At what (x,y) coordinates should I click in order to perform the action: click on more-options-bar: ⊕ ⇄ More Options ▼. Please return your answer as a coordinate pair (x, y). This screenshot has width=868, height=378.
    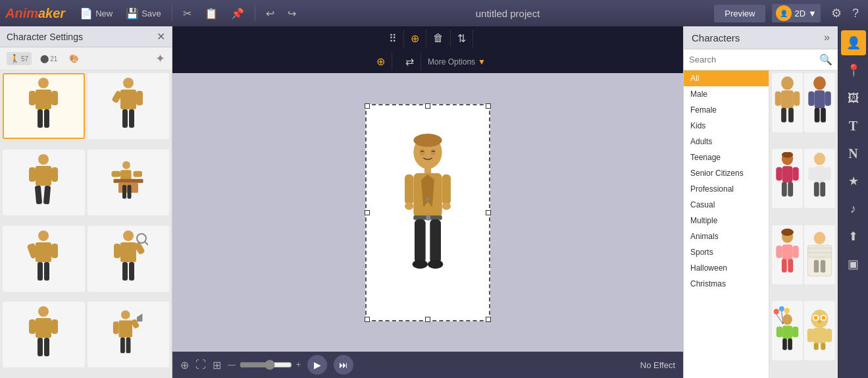
    Looking at the image, I should click on (428, 62).